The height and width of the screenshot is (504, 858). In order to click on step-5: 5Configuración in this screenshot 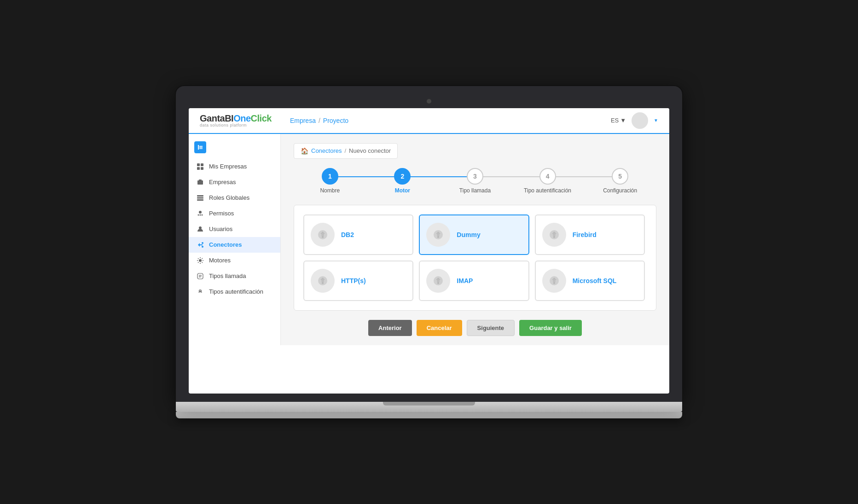, I will do `click(620, 181)`.